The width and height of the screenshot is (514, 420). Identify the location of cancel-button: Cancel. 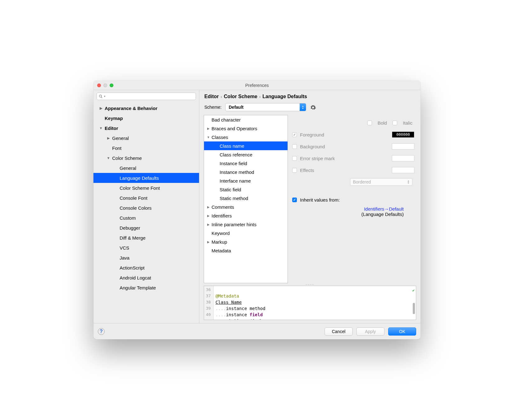
(339, 332).